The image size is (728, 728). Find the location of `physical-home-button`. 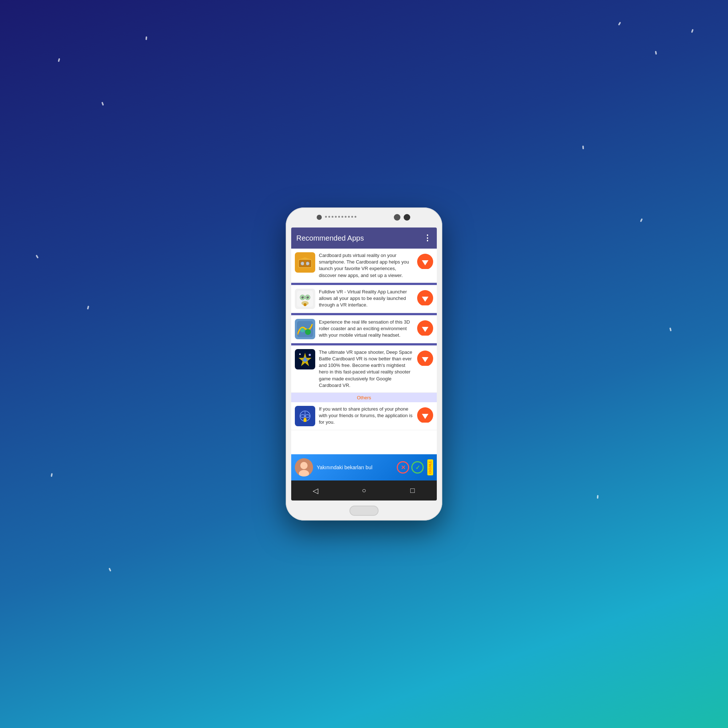

physical-home-button is located at coordinates (364, 511).